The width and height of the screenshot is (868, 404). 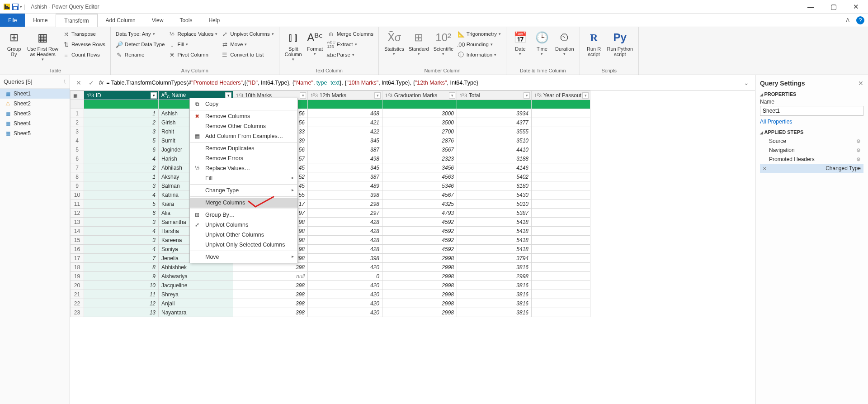 What do you see at coordinates (330, 132) in the screenshot?
I see `table-row: 33Rohit3342227003555` at bounding box center [330, 132].